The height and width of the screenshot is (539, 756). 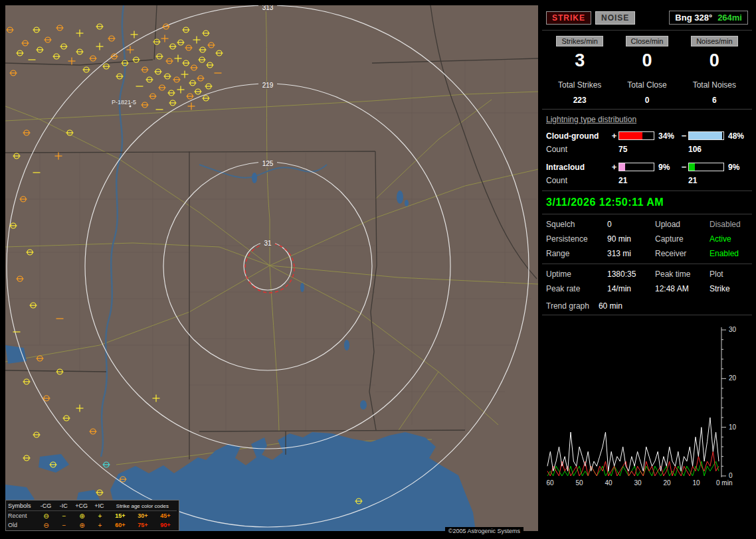 I want to click on squelch-label: Squelch, so click(x=577, y=224).